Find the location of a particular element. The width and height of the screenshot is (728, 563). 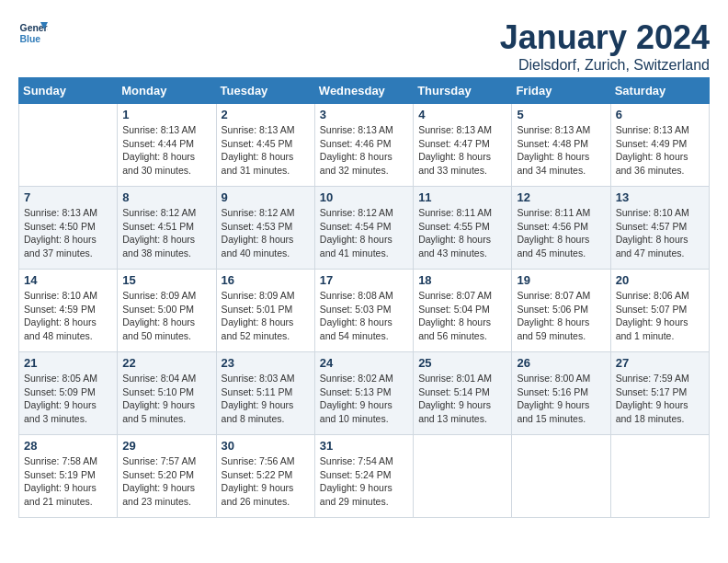

cell-w1-d7: 6 Sunrise: 8:13 AMSunset: 4:49 PMDayligh… is located at coordinates (660, 145).